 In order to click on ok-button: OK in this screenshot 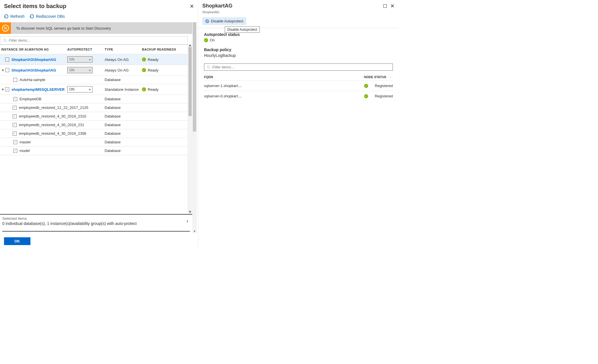, I will do `click(17, 241)`.